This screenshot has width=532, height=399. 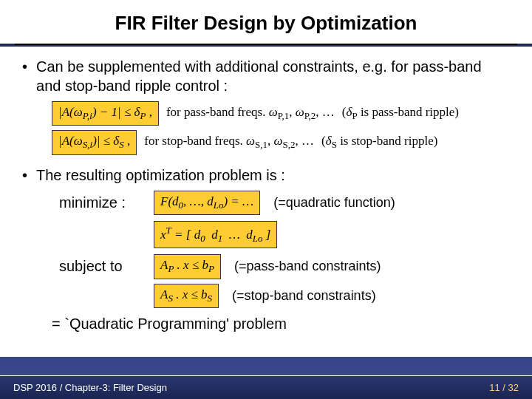 What do you see at coordinates (216, 235) in the screenshot?
I see `xvec-formula: xT = [ d0 d1 … dLo ]` at bounding box center [216, 235].